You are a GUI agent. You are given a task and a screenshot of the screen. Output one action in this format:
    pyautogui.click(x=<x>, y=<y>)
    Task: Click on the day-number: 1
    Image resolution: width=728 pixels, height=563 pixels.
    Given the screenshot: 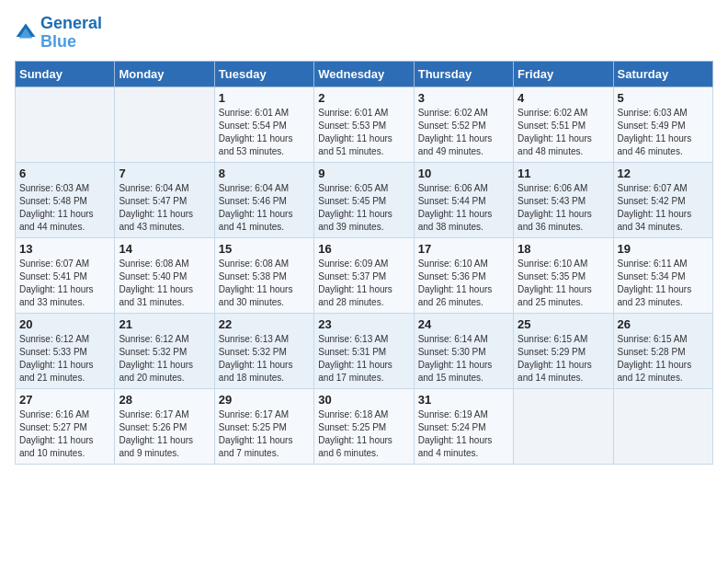 What is the action you would take?
    pyautogui.click(x=265, y=98)
    